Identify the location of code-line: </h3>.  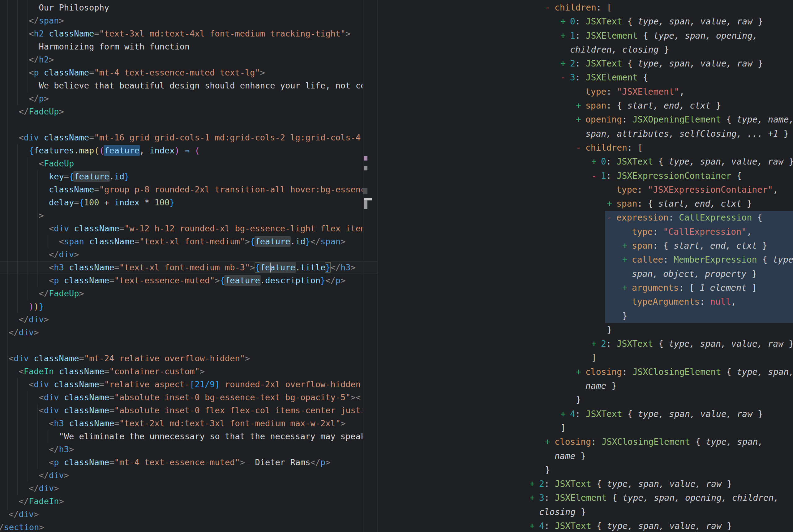
(186, 449).